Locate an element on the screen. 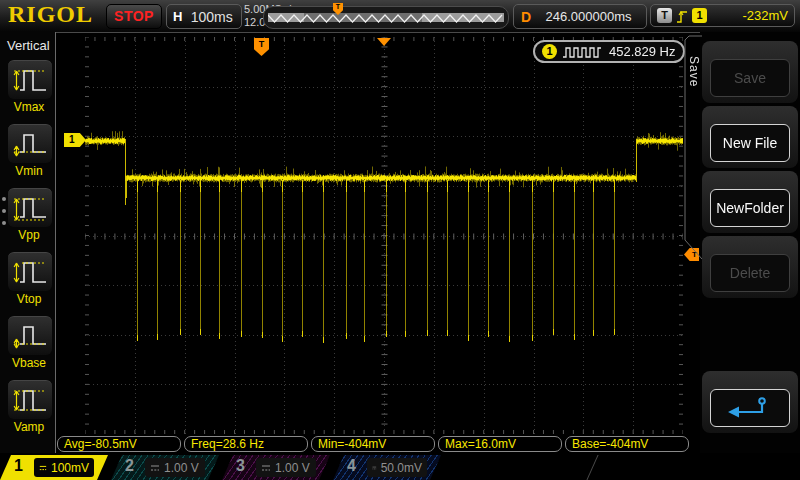  menu-block: NewFolder is located at coordinates (750, 202).